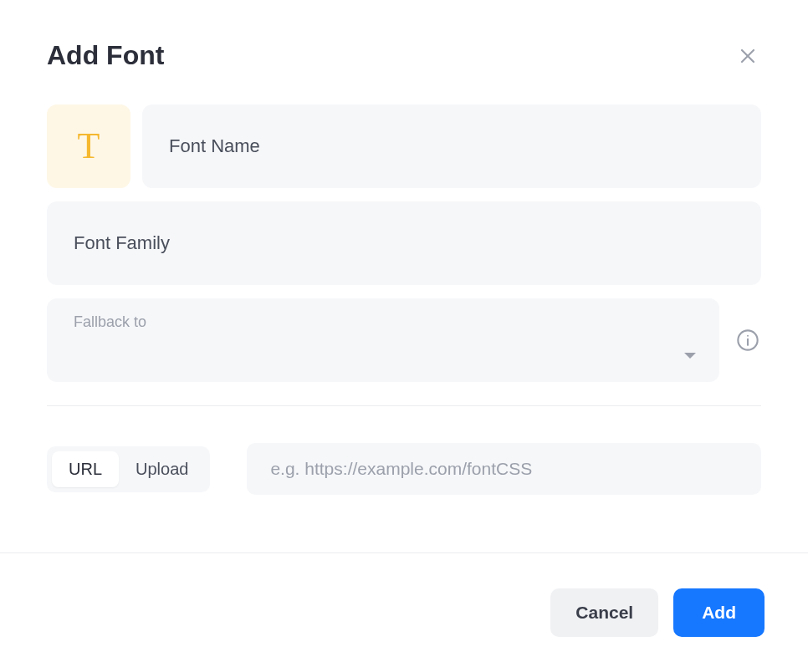 Image resolution: width=808 pixels, height=672 pixels. Describe the element at coordinates (504, 469) in the screenshot. I see `font-url-input` at that location.